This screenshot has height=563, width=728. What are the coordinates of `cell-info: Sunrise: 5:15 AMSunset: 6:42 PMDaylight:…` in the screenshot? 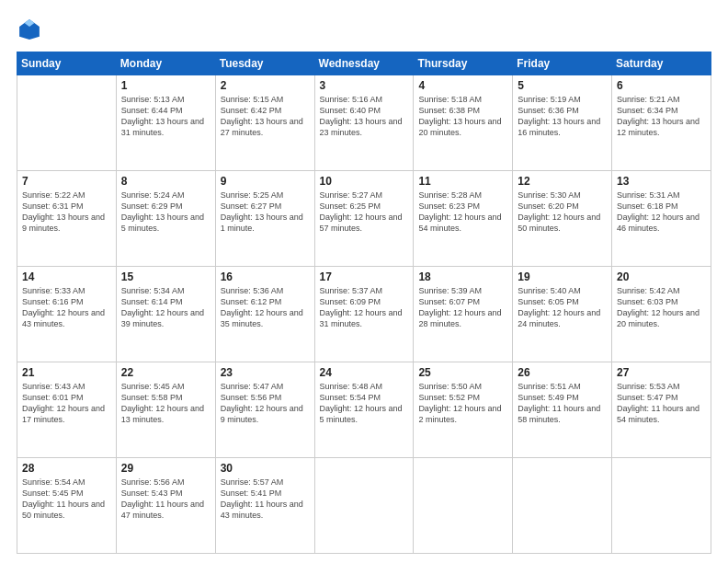 It's located at (265, 116).